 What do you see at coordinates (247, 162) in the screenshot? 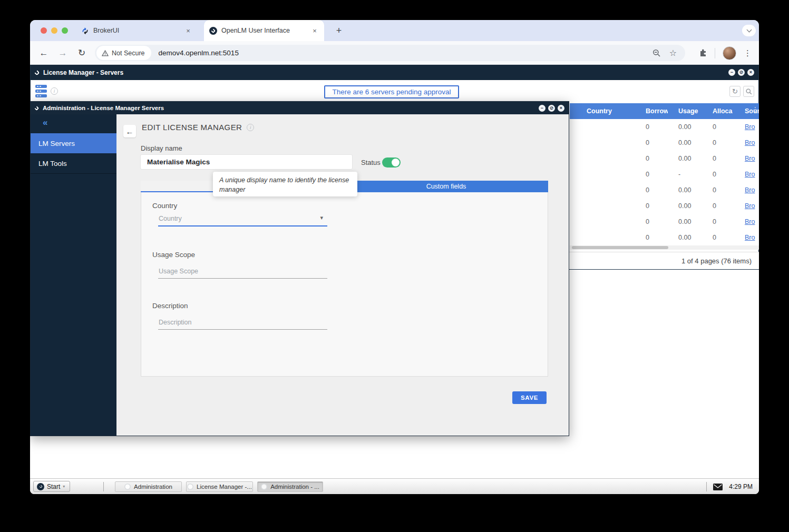
I see `display-name-input` at bounding box center [247, 162].